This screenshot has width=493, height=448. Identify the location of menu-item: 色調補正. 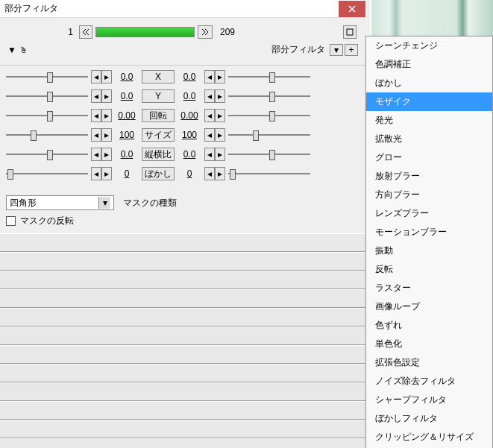
(430, 64).